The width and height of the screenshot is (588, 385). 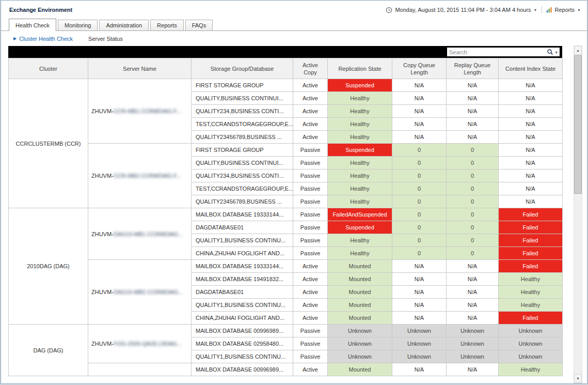 What do you see at coordinates (286, 370) in the screenshot?
I see `table-row: MAILBOX DATABASE 00996989...ActiveMounte…` at bounding box center [286, 370].